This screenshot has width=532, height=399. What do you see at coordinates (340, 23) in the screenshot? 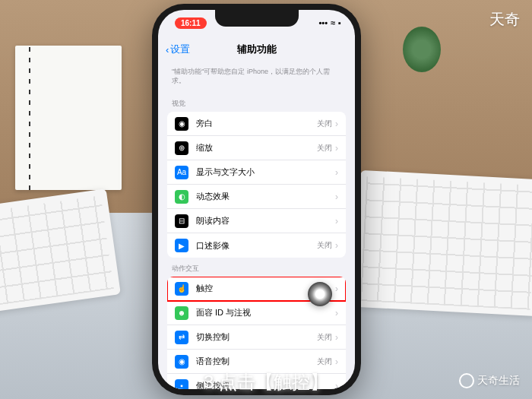
I see `battery-icon: ▪` at bounding box center [340, 23].